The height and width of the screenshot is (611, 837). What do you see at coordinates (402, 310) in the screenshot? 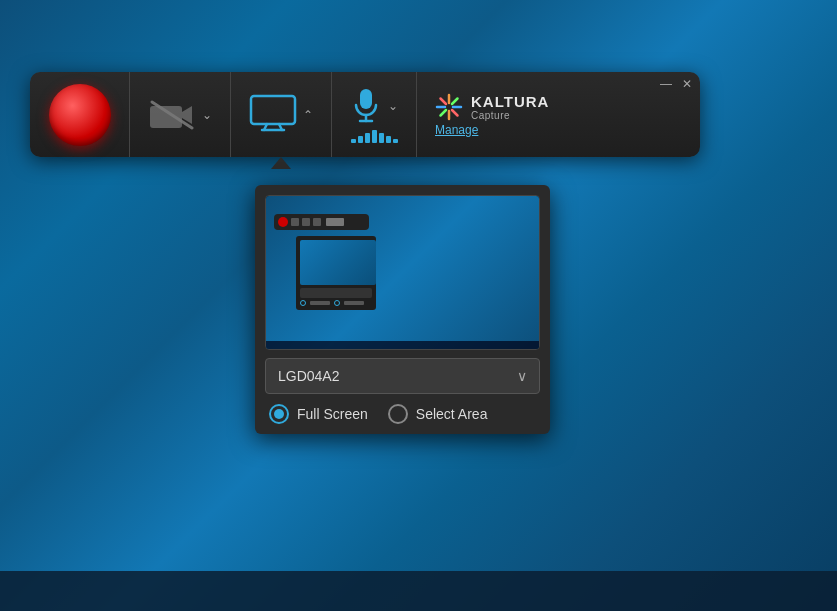
I see `screen-dropdown-panel: LGD04A2 ∨ Full Screen Select Area` at bounding box center [402, 310].